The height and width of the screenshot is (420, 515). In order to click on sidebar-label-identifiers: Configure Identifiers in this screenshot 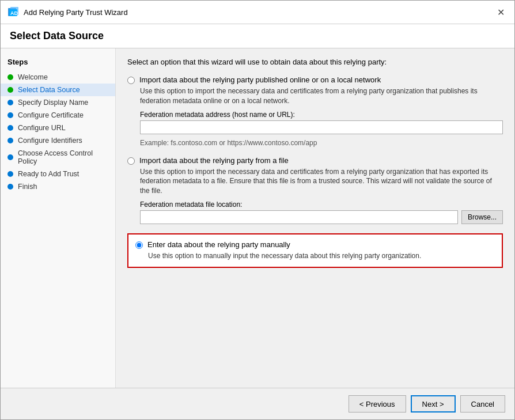, I will do `click(50, 141)`.